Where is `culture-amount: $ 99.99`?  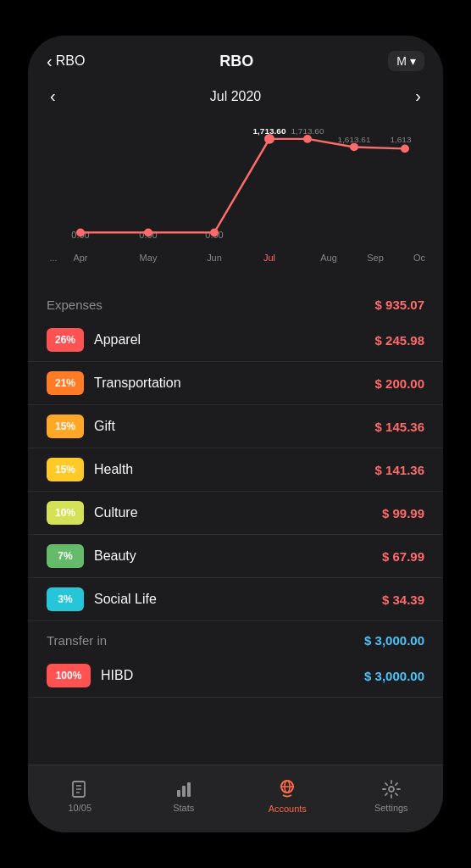 culture-amount: $ 99.99 is located at coordinates (403, 514).